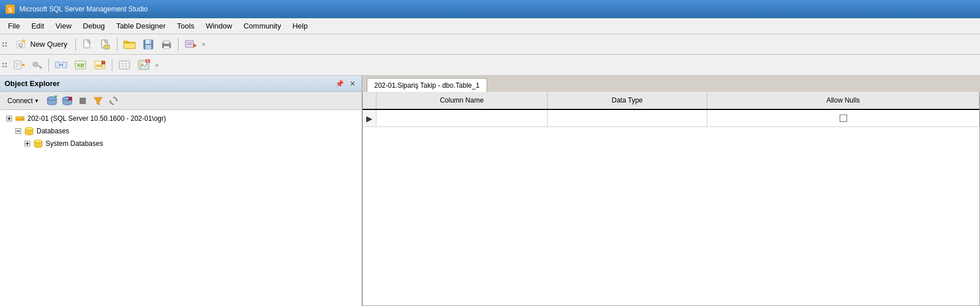 This screenshot has height=306, width=980. I want to click on table-row: ▶, so click(671, 119).